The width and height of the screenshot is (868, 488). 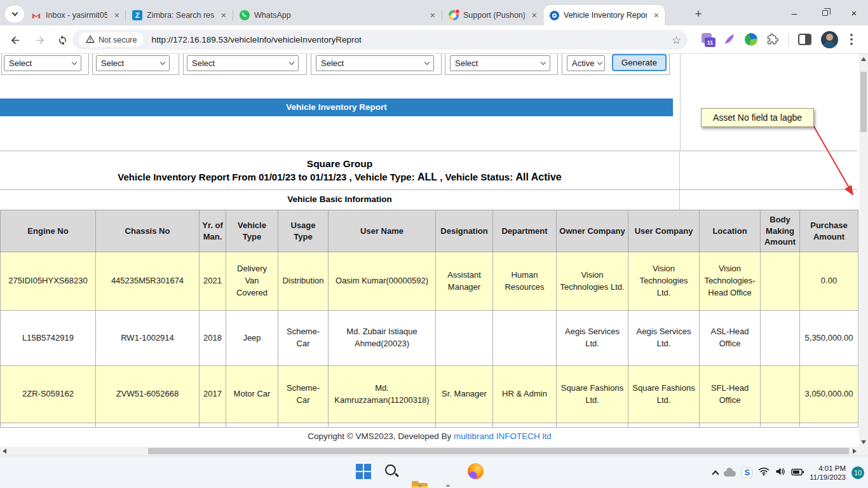 I want to click on support-site-icon, so click(x=454, y=15).